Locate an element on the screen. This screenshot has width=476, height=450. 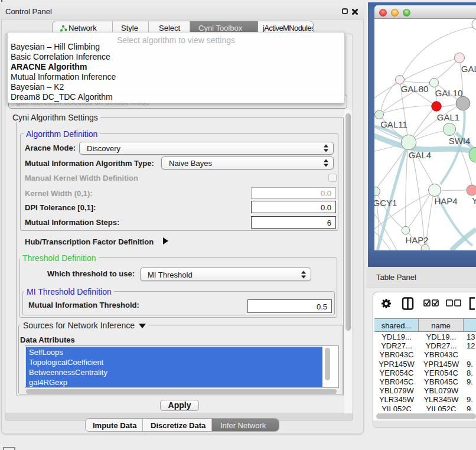
svg-text: Y is located at coordinates (474, 201).